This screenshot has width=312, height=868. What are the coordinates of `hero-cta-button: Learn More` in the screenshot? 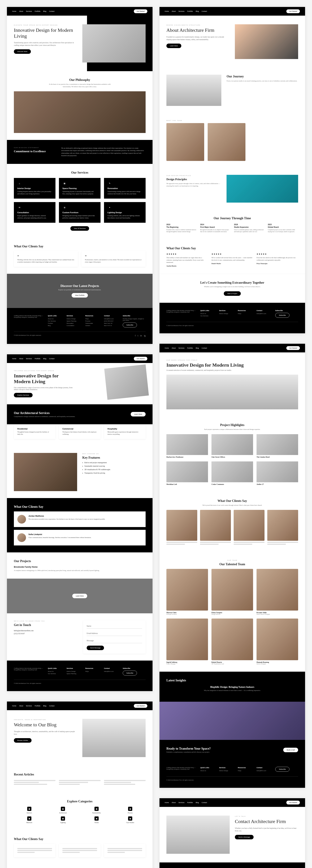 It's located at (174, 46).